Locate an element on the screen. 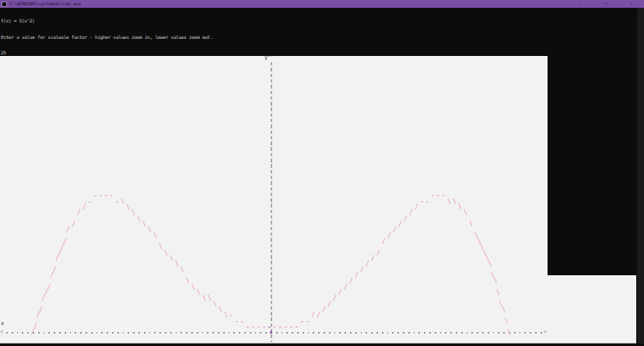  plot-area-extension is located at coordinates (592, 309).